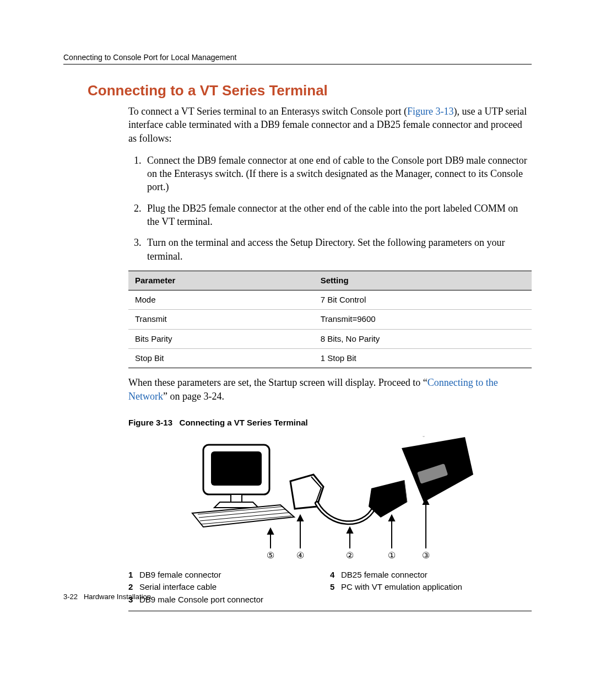 The height and width of the screenshot is (700, 595). I want to click on svg-text: ③, so click(426, 556).